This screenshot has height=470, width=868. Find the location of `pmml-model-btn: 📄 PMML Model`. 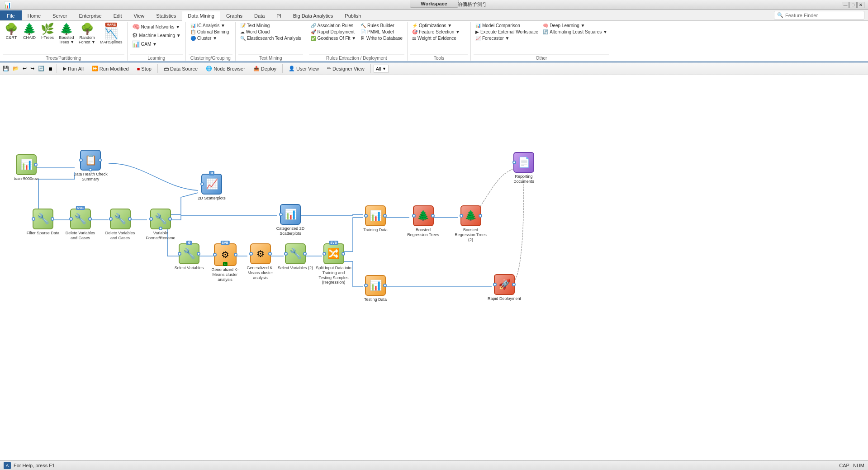

pmml-model-btn: 📄 PMML Model is located at coordinates (382, 32).